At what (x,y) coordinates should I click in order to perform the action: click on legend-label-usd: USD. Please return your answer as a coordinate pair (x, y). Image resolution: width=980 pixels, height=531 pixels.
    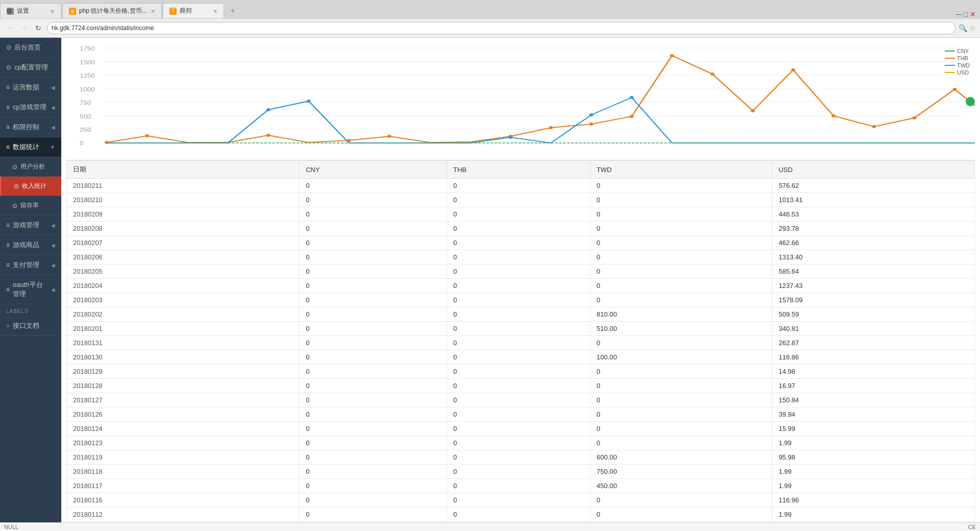
    Looking at the image, I should click on (963, 73).